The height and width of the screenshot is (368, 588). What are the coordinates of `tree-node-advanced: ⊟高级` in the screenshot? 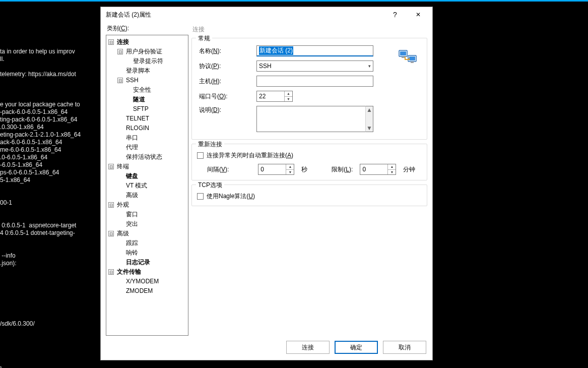 It's located at (147, 234).